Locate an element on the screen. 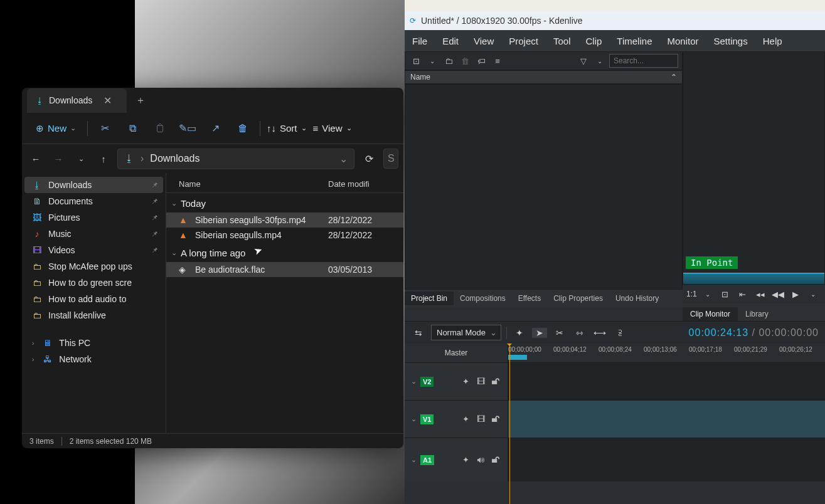 Image resolution: width=825 pixels, height=504 pixels. address-bar: ⭳ › Downloads ⌄ is located at coordinates (236, 159).